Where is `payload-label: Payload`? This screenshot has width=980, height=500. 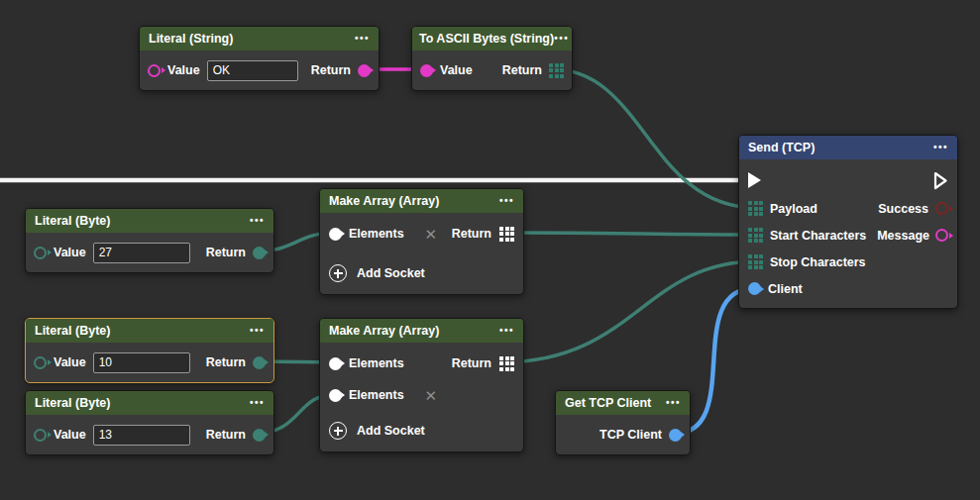 payload-label: Payload is located at coordinates (794, 209).